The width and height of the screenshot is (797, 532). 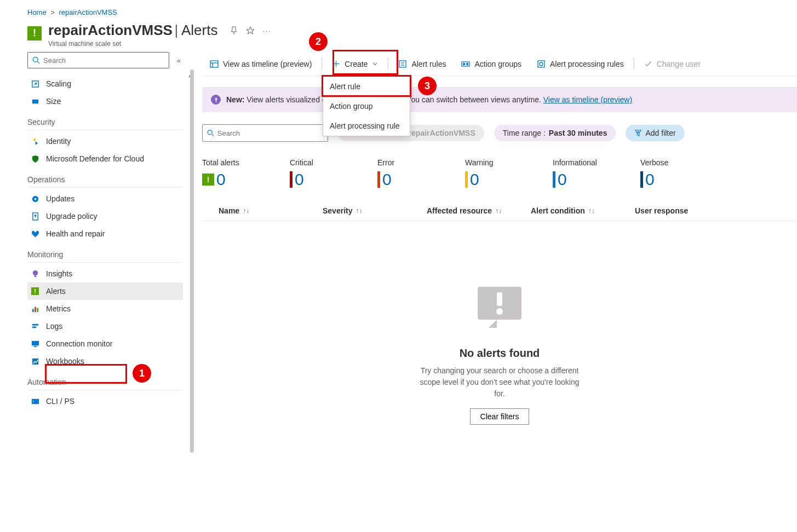 What do you see at coordinates (99, 60) in the screenshot?
I see `sidebar-search` at bounding box center [99, 60].